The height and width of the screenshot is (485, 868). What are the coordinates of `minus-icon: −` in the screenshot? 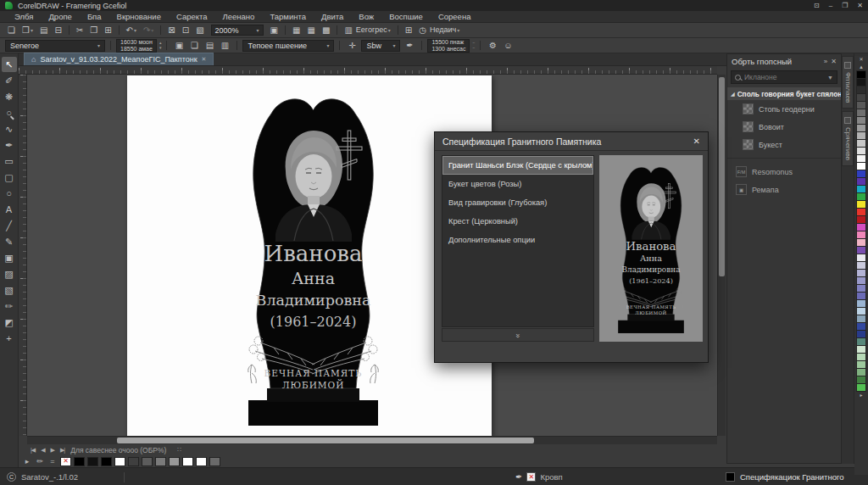 It's located at (473, 47).